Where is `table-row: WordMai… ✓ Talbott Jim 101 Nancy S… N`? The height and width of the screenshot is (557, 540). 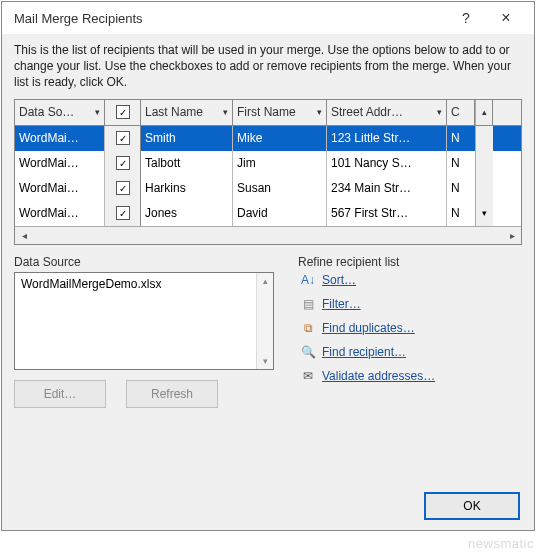 table-row: WordMai… ✓ Talbott Jim 101 Nancy S… N is located at coordinates (268, 164).